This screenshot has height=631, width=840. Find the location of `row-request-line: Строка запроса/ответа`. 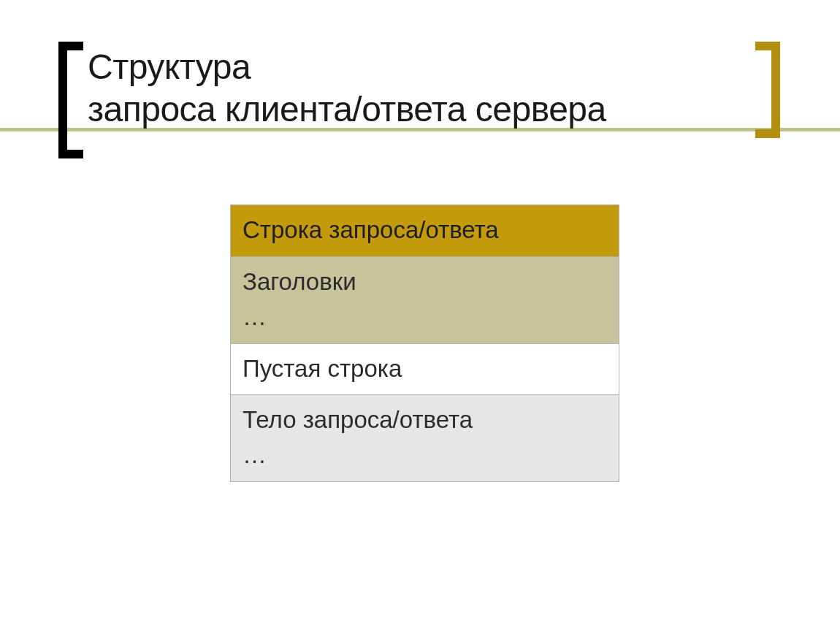

row-request-line: Строка запроса/ответа is located at coordinates (425, 231).